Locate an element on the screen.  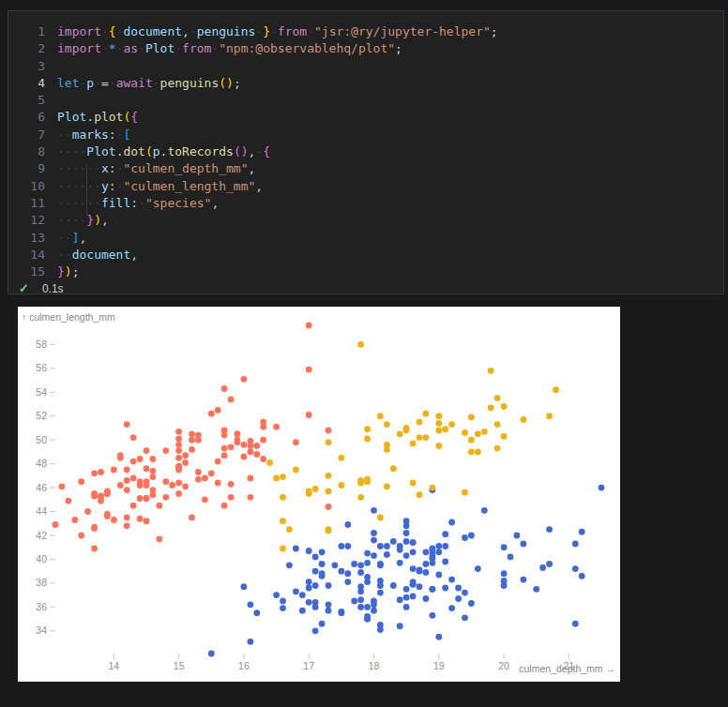
svg-text: 48 is located at coordinates (41, 463).